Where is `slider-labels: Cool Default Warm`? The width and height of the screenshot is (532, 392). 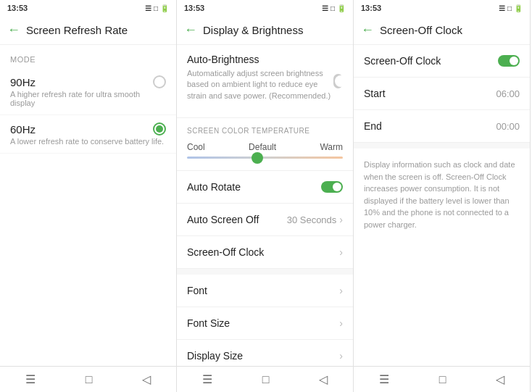 slider-labels: Cool Default Warm is located at coordinates (265, 147).